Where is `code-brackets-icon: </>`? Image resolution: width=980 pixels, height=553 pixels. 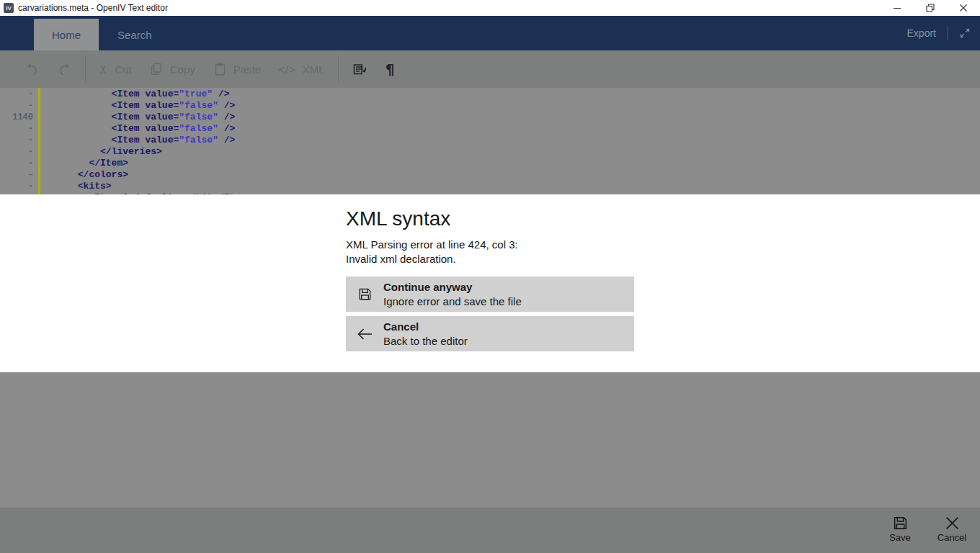 code-brackets-icon: </> is located at coordinates (287, 69).